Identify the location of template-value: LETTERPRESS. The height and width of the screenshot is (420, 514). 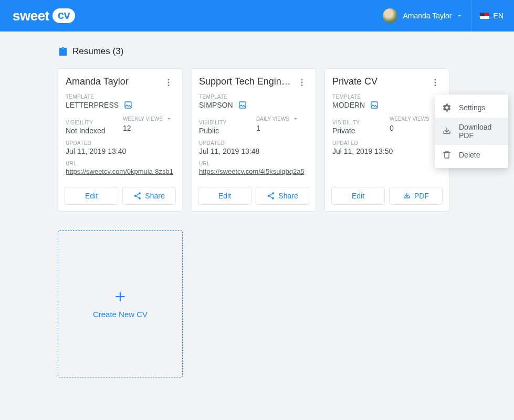
(92, 105).